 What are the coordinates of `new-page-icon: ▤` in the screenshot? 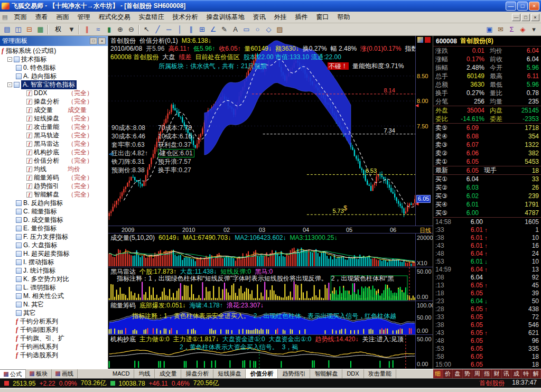 It's located at (7, 30).